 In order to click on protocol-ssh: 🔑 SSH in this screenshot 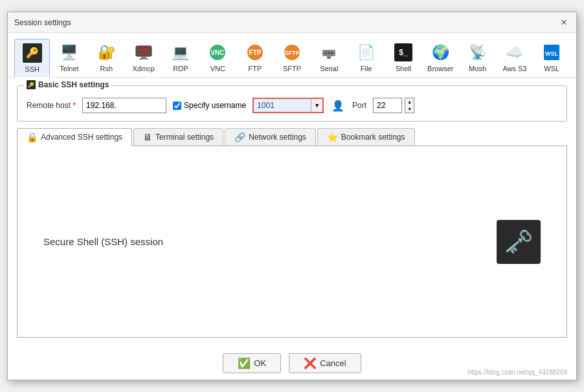, I will do `click(32, 58)`.